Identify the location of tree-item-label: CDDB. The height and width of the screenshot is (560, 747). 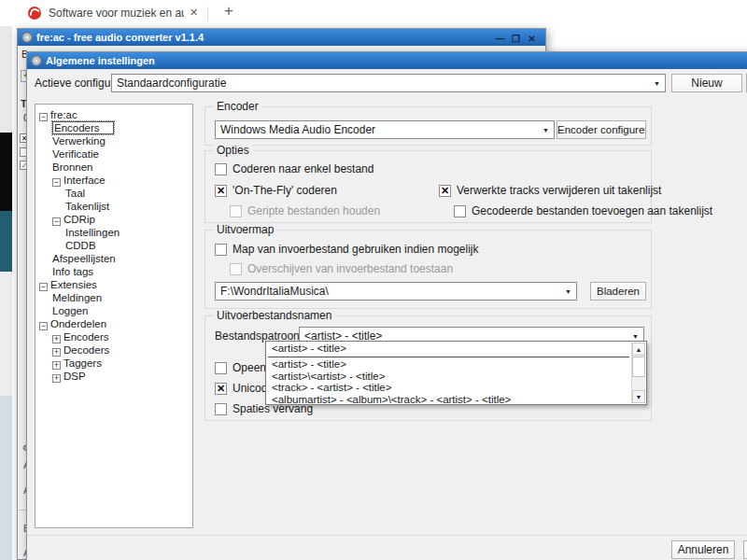
(80, 245).